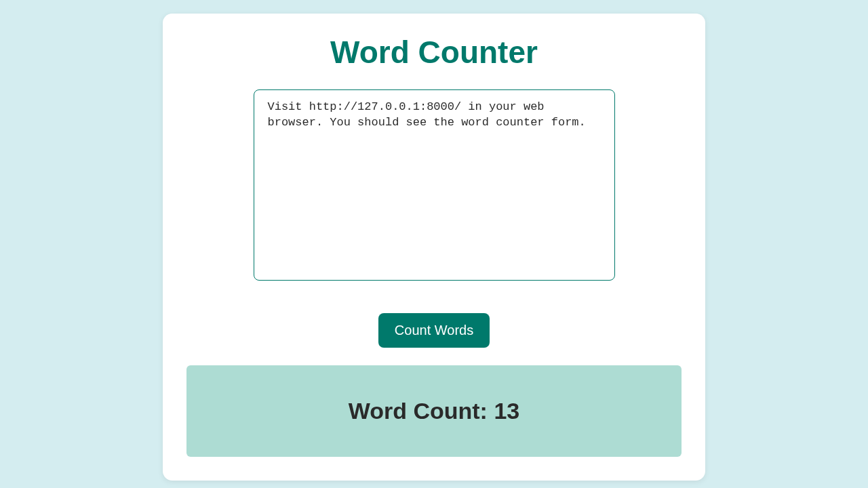  Describe the element at coordinates (434, 331) in the screenshot. I see `count-words-button: Count Words` at that location.